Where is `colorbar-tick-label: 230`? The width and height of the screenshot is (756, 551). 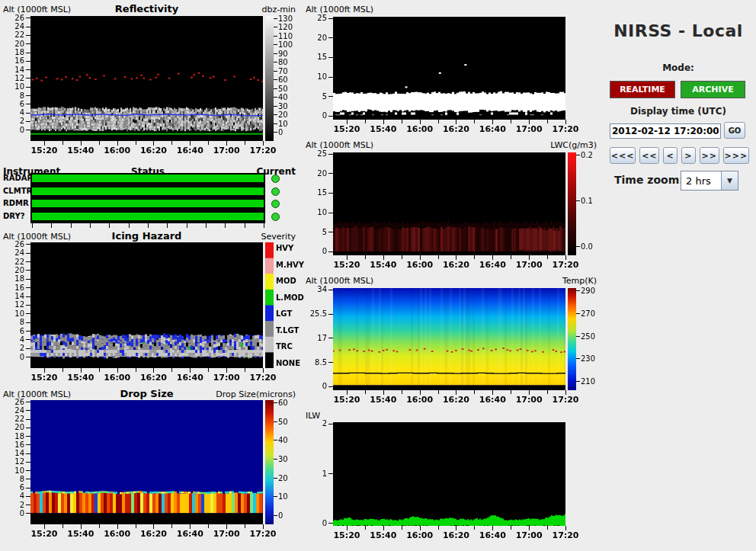
colorbar-tick-label: 230 is located at coordinates (594, 358).